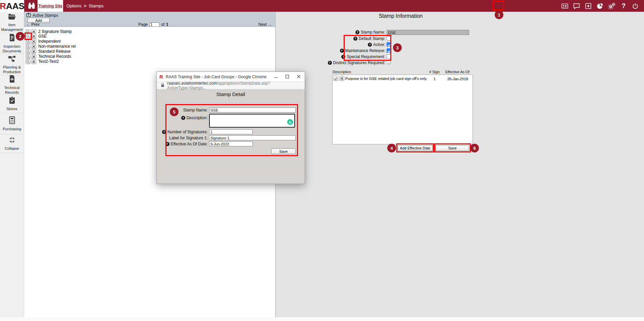 The width and height of the screenshot is (644, 321). What do you see at coordinates (218, 77) in the screenshot?
I see `window-title: RAAS Training Site - Job Card Groups - G…` at bounding box center [218, 77].